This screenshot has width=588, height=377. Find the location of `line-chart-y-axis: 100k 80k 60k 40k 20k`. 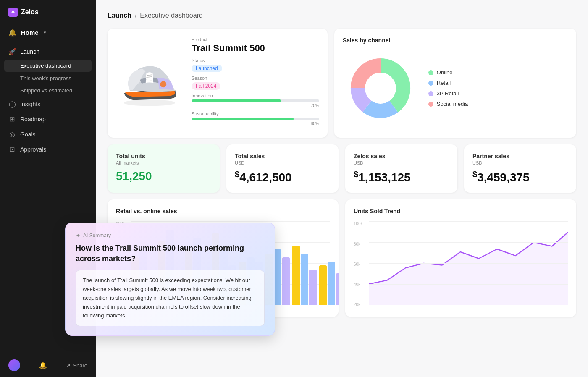

line-chart-y-axis: 100k 80k 60k 40k 20k is located at coordinates (360, 264).